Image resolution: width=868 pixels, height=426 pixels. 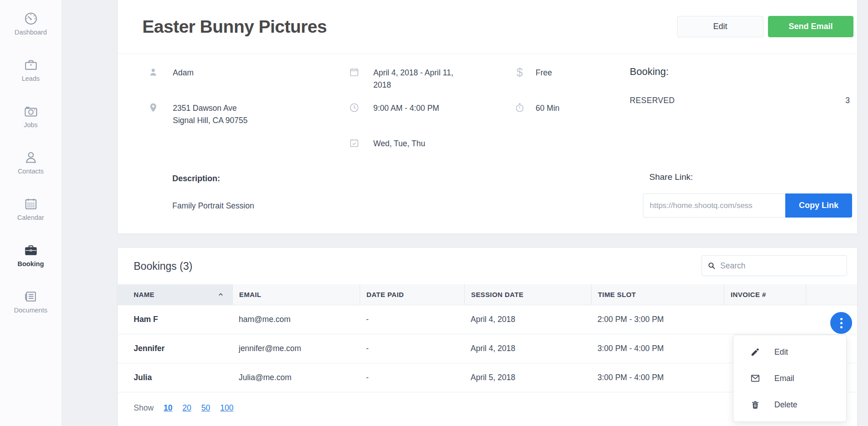 What do you see at coordinates (547, 108) in the screenshot?
I see `duration: 60 Min` at bounding box center [547, 108].